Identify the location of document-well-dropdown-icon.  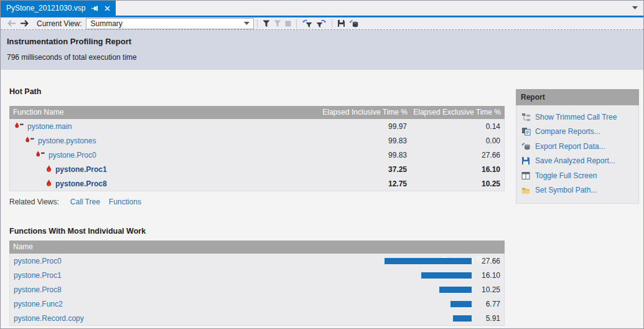
(635, 7).